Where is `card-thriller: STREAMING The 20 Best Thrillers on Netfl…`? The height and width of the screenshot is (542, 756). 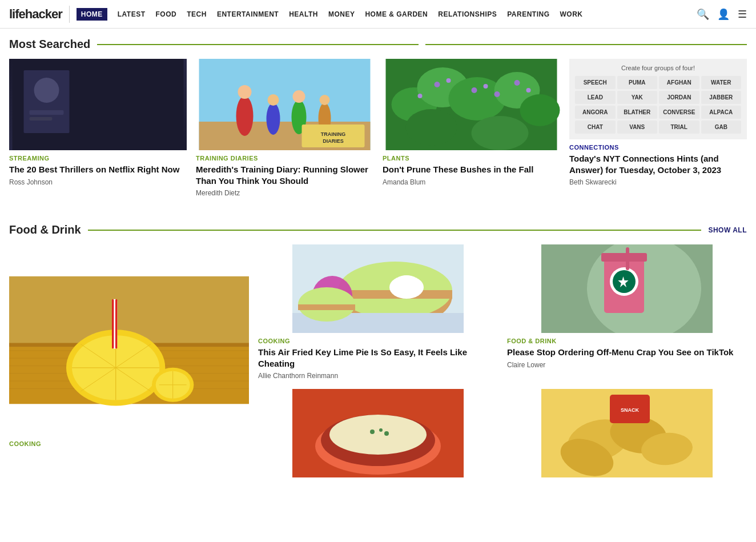 card-thriller: STREAMING The 20 Best Thrillers on Netfl… is located at coordinates (98, 128).